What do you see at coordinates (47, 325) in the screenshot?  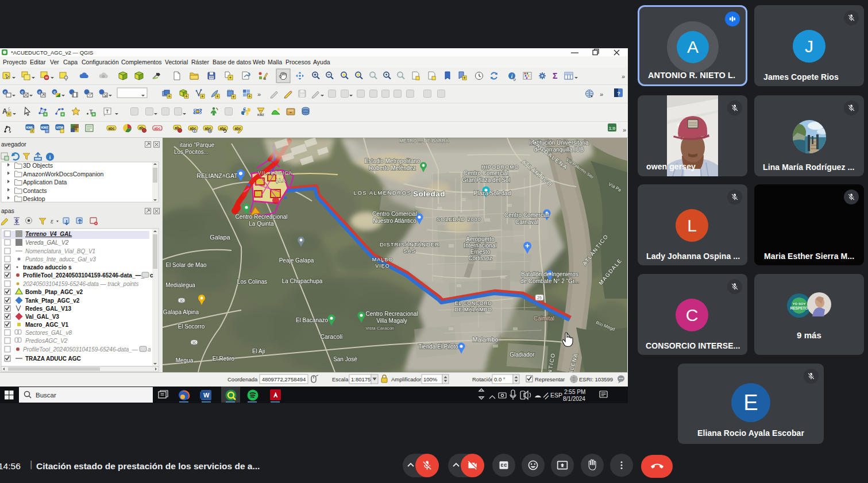 I see `svg-text: Macro_AGC_V1` at bounding box center [47, 325].